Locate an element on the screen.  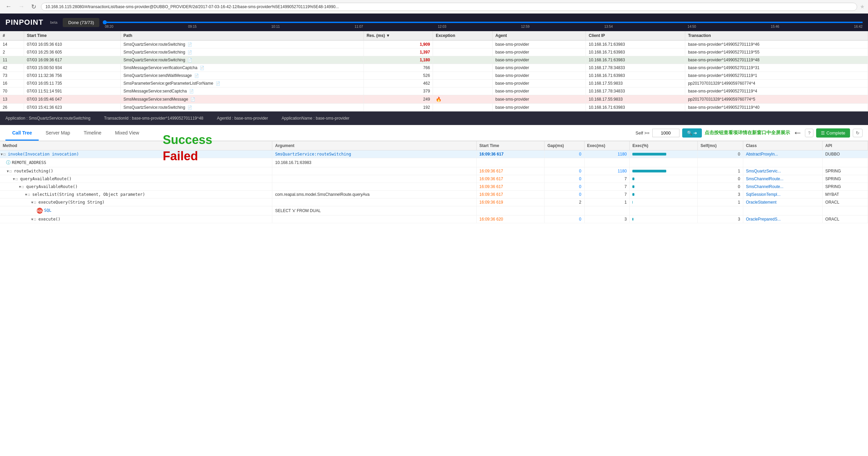
cell-path: SmsQuartzService:sendWaitMessage 📄 is located at coordinates (242, 76).